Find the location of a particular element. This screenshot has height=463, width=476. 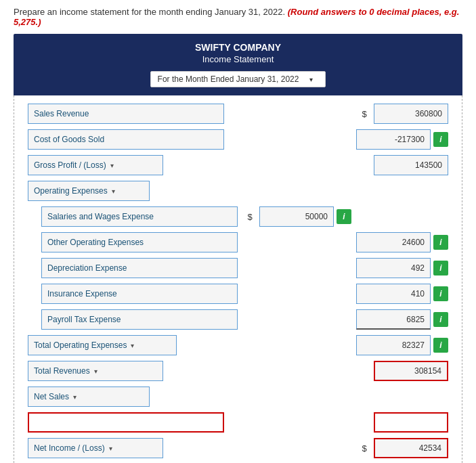

insurance-value: 410 is located at coordinates (393, 294).